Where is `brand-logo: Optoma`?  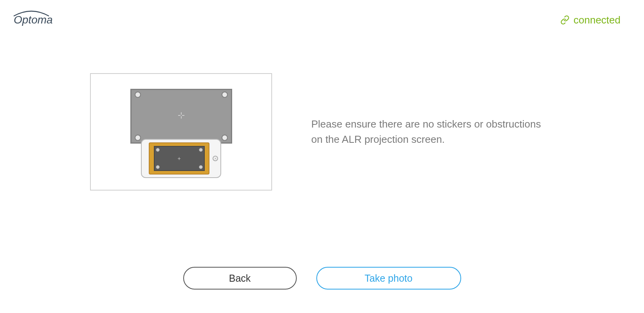
brand-logo: Optoma is located at coordinates (33, 20).